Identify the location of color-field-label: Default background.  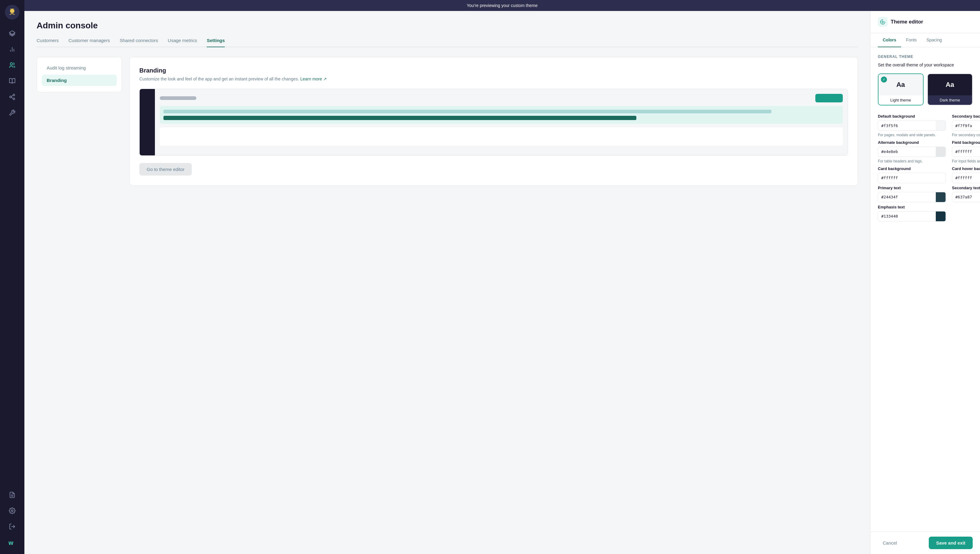
(912, 116).